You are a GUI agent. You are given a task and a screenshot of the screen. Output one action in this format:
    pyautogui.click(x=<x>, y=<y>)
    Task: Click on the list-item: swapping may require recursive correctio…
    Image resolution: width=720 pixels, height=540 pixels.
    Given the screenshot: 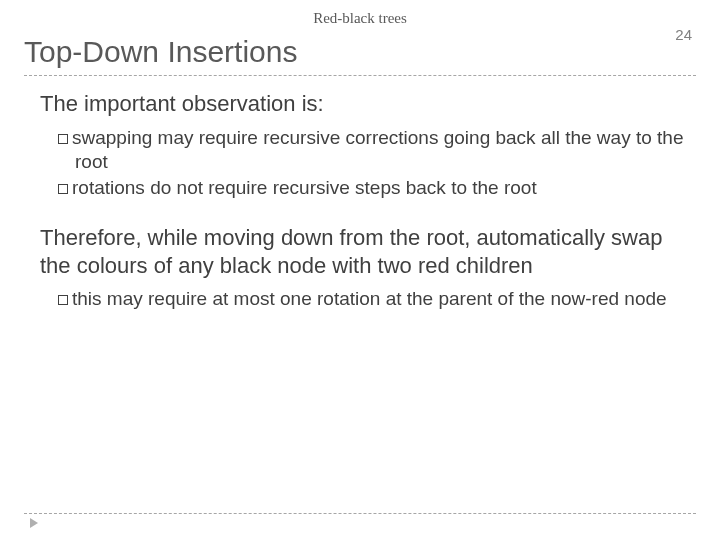 What is the action you would take?
    pyautogui.click(x=377, y=150)
    